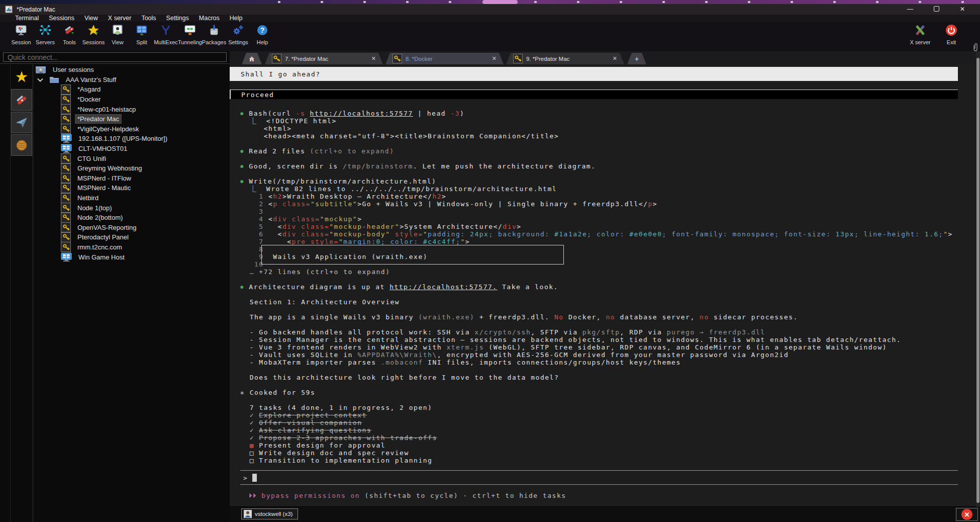 The image size is (980, 522). What do you see at coordinates (599, 355) in the screenshot?
I see `terminal-line: - Vault uses SQLite in %APPDATA%\Wraith\…` at bounding box center [599, 355].